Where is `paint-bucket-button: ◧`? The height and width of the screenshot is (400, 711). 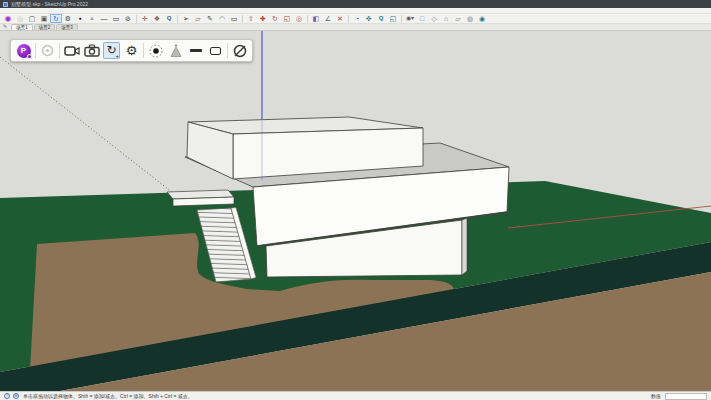
paint-bucket-button: ◧ is located at coordinates (316, 18).